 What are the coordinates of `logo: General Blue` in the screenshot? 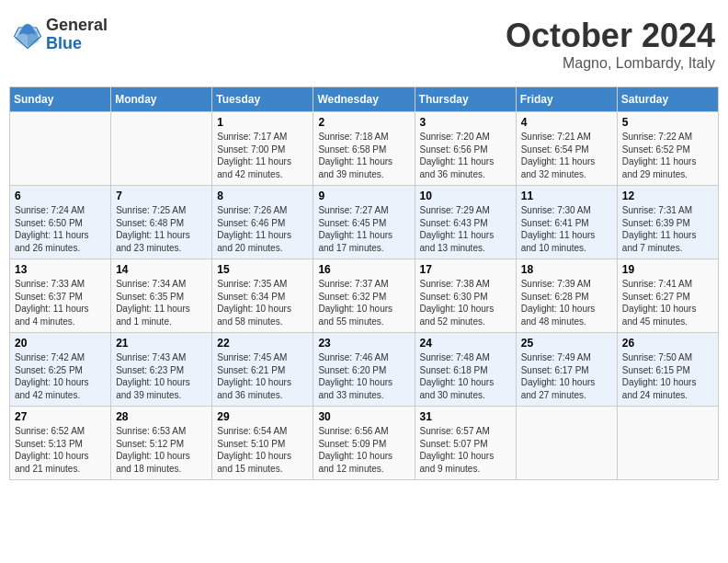 It's located at (61, 35).